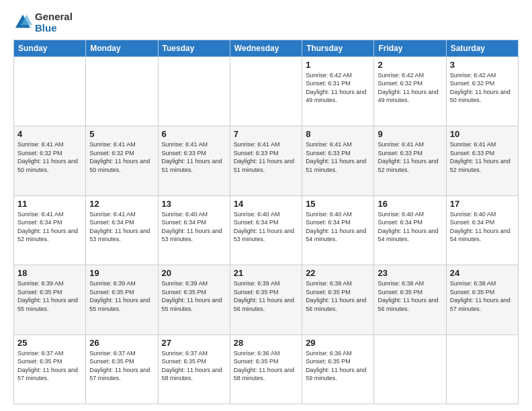 The width and height of the screenshot is (532, 411). I want to click on day-number: 12, so click(122, 204).